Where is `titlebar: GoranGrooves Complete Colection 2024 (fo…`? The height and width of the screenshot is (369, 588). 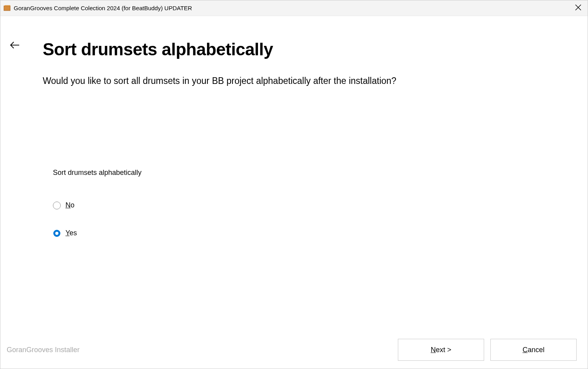 titlebar: GoranGrooves Complete Colection 2024 (fo… is located at coordinates (294, 8).